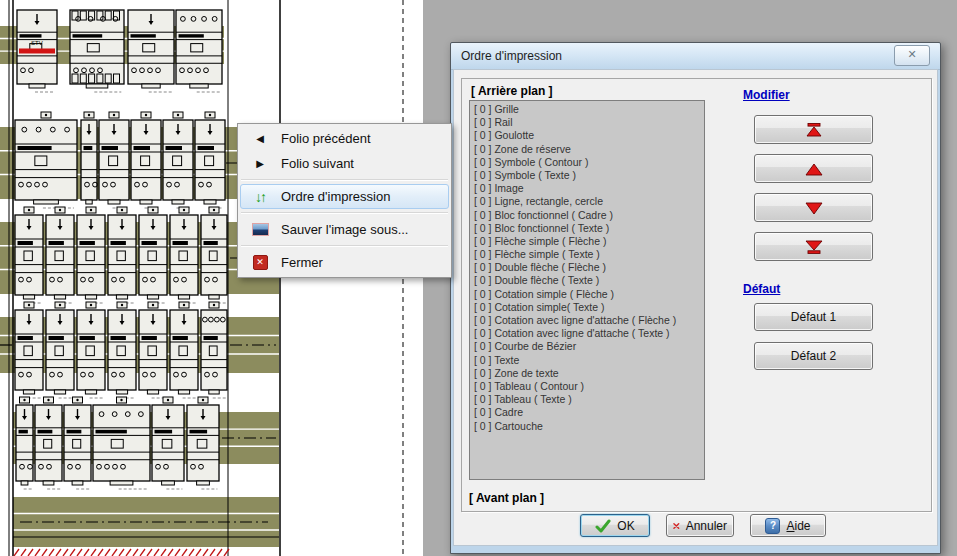 This screenshot has height=556, width=957. I want to click on din-device: STV, so click(37, 51).